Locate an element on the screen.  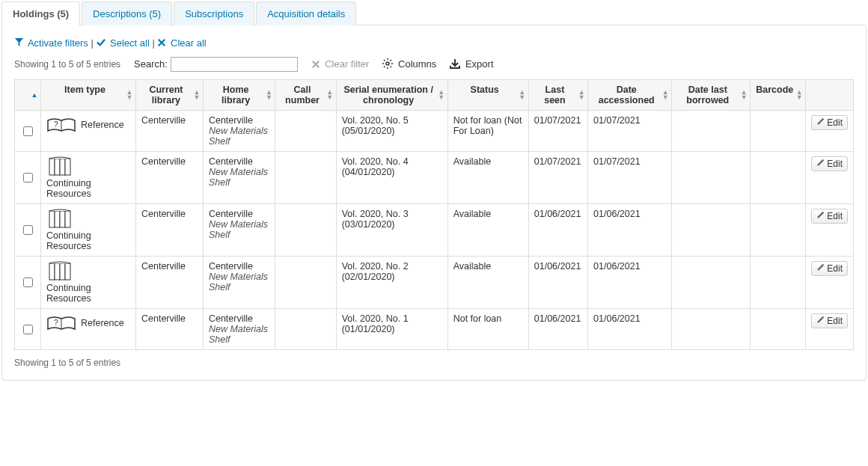
cell-date-accessioned: 01/06/2021 is located at coordinates (630, 329).